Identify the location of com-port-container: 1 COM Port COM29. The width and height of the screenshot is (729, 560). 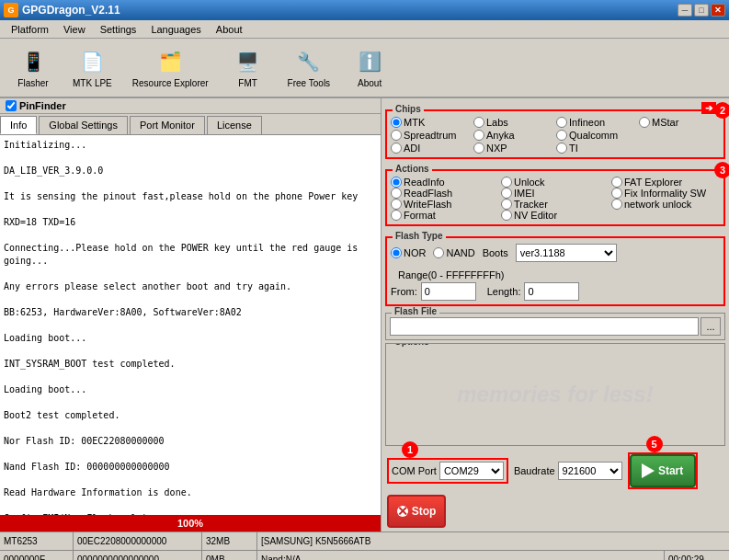
(448, 471).